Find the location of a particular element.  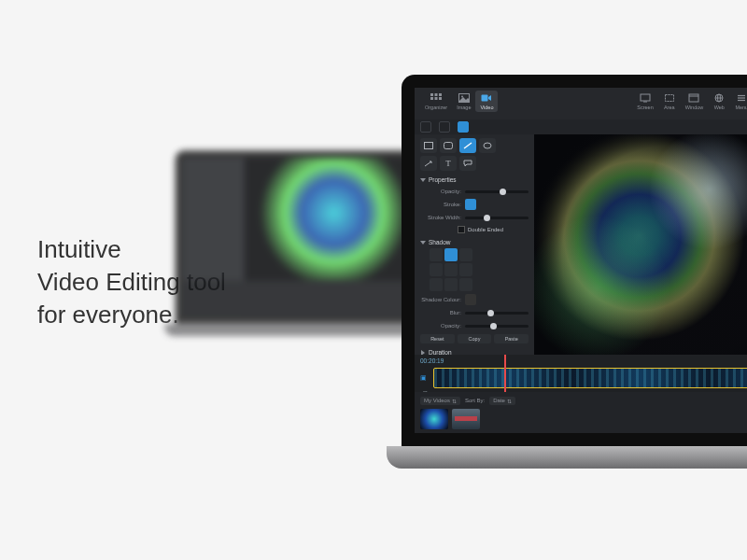

tab-label: Screen is located at coordinates (644, 107).